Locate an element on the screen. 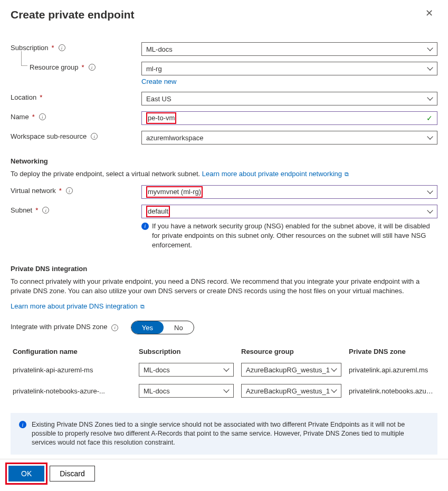 The image size is (448, 491). table-row: privatelink-notebooks-azure-... ML-docs … is located at coordinates (224, 391).